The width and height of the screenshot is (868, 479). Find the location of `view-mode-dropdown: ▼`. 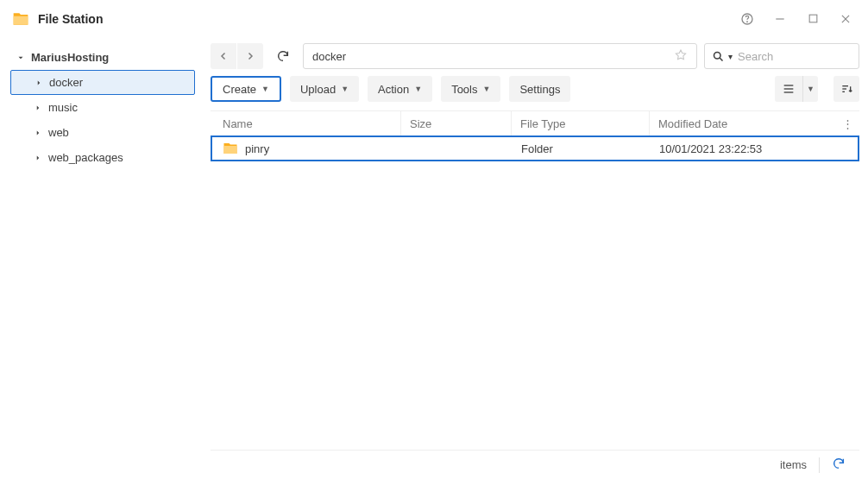

view-mode-dropdown: ▼ is located at coordinates (810, 89).